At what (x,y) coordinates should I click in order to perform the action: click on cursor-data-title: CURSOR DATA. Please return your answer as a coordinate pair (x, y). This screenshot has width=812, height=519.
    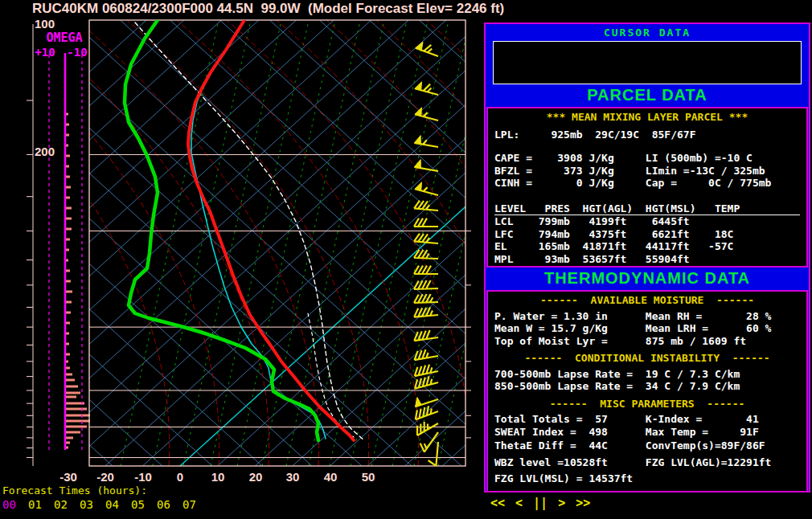
    Looking at the image, I should click on (647, 32).